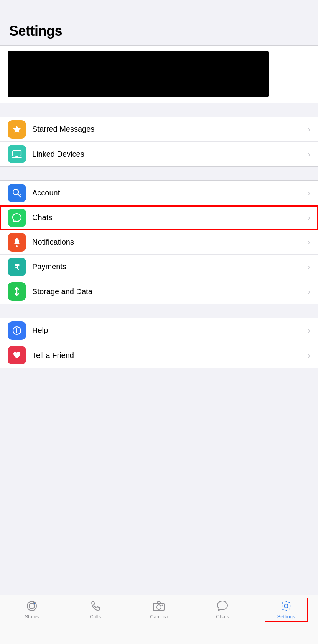 Image resolution: width=318 pixels, height=644 pixels. What do you see at coordinates (309, 242) in the screenshot?
I see `notifications-chevron: ›` at bounding box center [309, 242].